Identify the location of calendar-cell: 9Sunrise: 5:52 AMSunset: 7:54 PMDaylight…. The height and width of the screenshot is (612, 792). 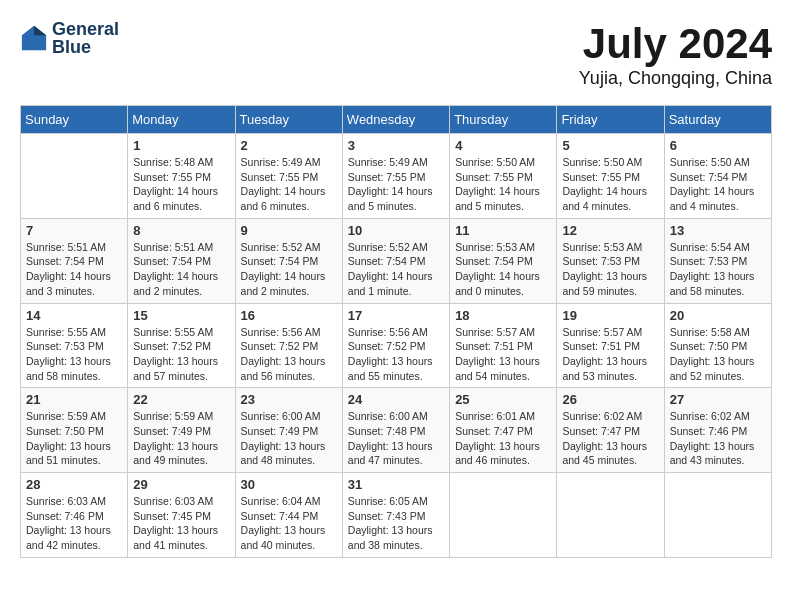
(288, 260).